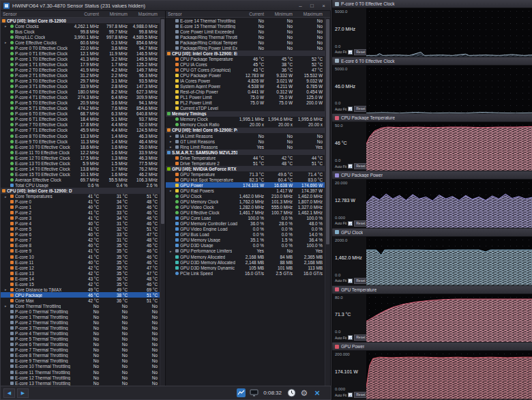 Image resolution: width=532 pixels, height=400 pixels. I want to click on sensor-row: E-core 1140 °C35 °C46 °C, so click(80, 262).